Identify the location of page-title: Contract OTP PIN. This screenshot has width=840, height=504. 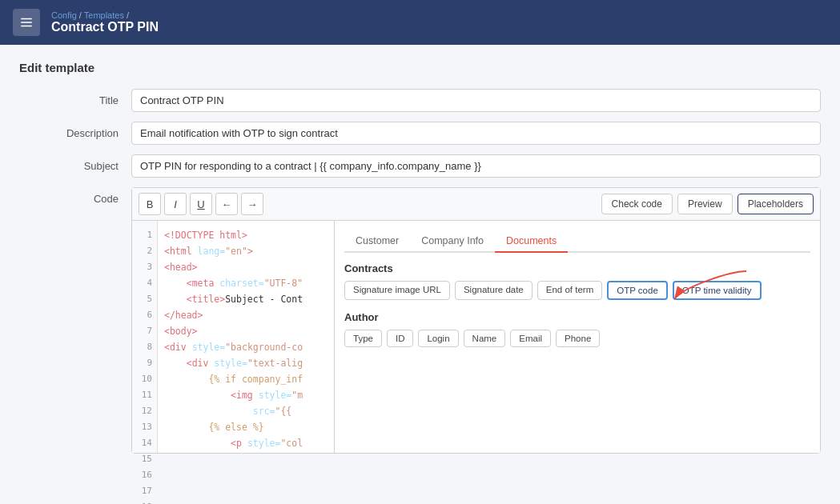
(105, 27).